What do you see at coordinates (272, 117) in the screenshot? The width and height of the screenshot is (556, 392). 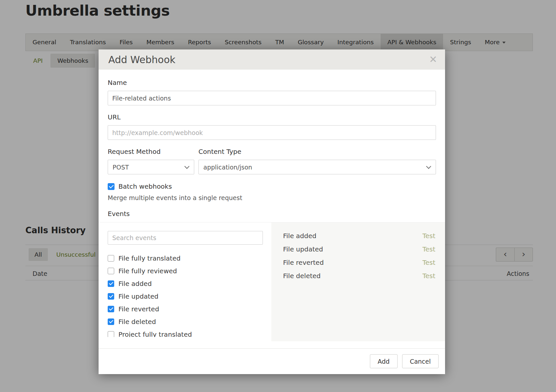 I see `url-label: URL` at bounding box center [272, 117].